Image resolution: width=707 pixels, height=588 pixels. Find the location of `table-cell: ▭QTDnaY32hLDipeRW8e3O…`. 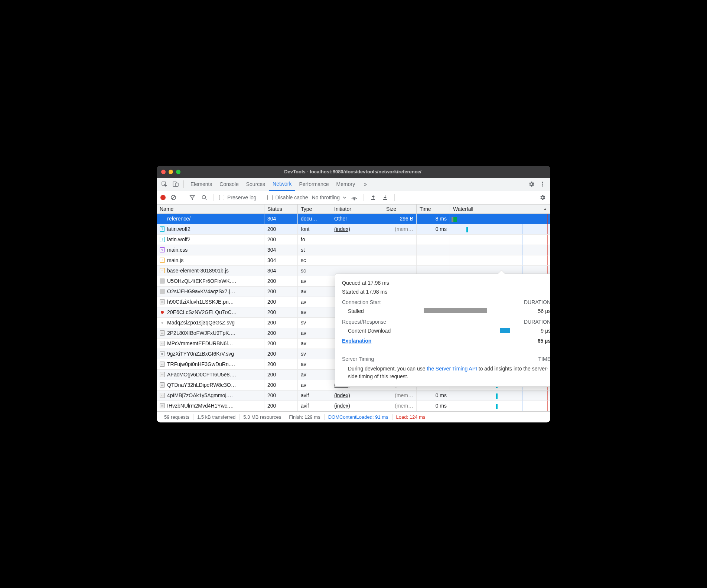

table-cell: ▭QTDnaY32hLDipeRW8e3O… is located at coordinates (211, 385).